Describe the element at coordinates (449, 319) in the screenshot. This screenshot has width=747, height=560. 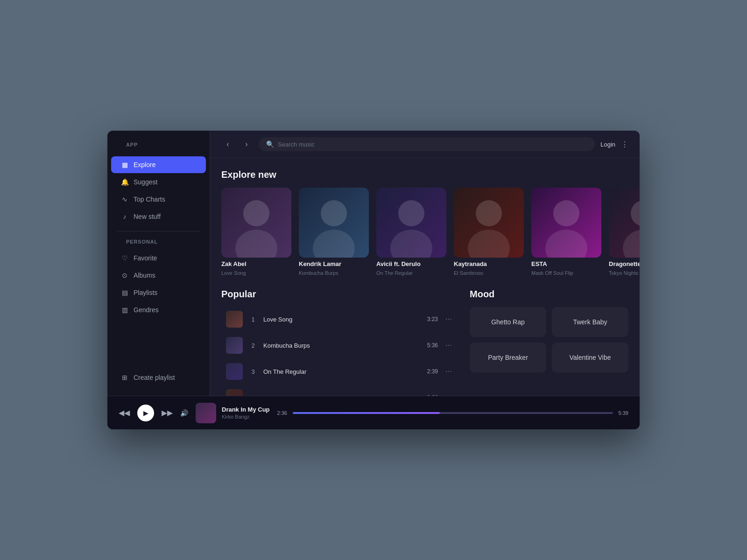
I see `track-more-btn-1: ⋯` at that location.